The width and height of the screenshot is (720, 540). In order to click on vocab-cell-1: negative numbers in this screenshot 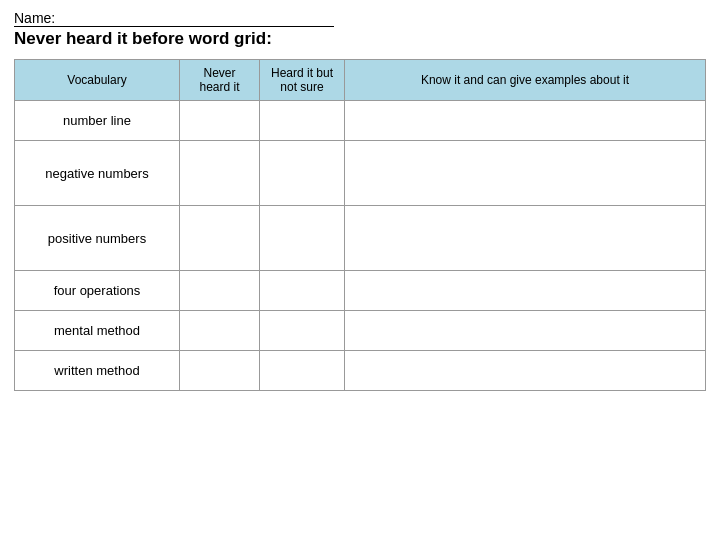, I will do `click(98, 174)`.